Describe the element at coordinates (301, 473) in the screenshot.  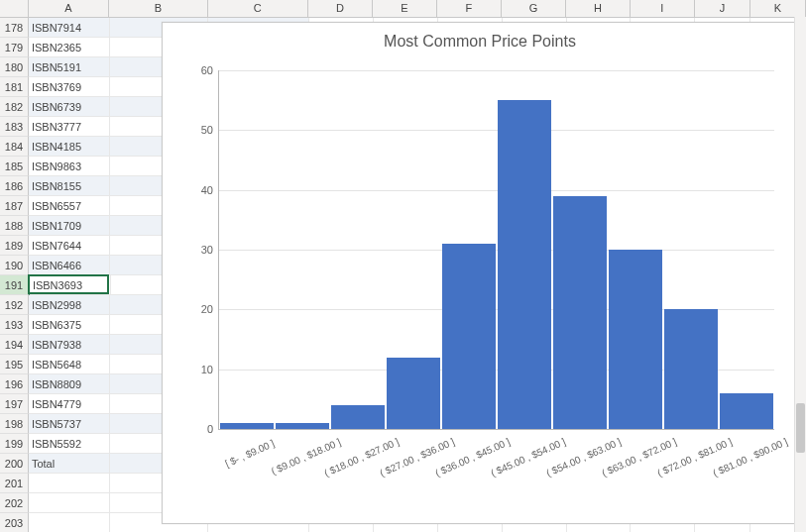
I see `chart-x-tick-slot: ( $9.00 , $18.00 ]` at that location.